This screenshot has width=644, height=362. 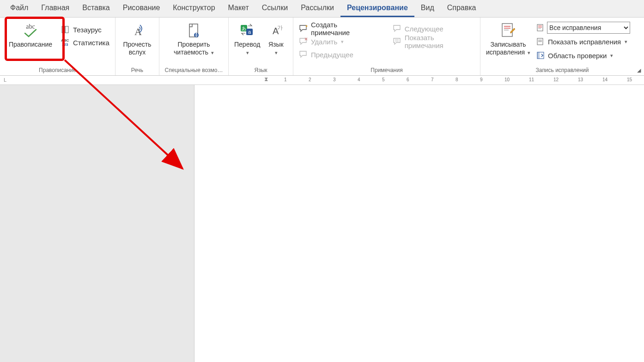 What do you see at coordinates (87, 30) in the screenshot?
I see `thesaurus-label: Тезаурус` at bounding box center [87, 30].